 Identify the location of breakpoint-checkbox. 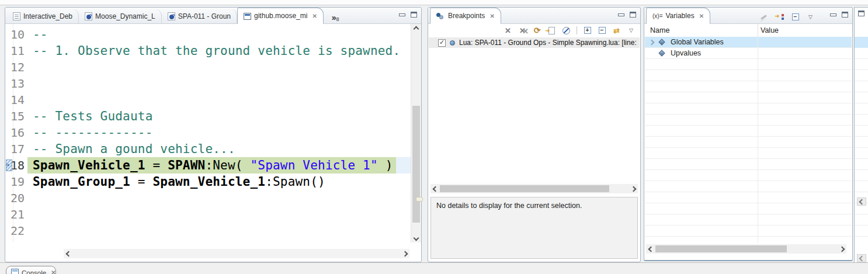
(442, 43).